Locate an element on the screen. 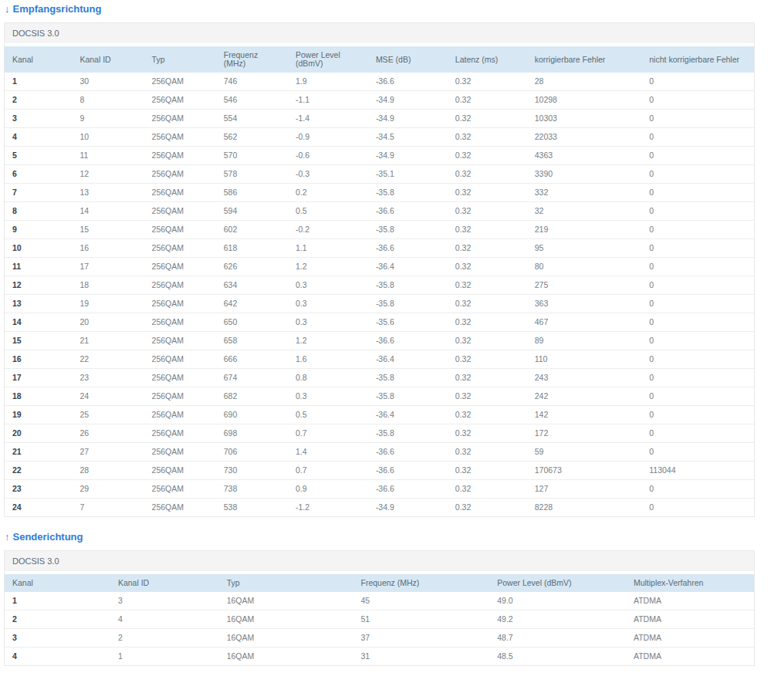 This screenshot has width=771, height=700. downstream-section-title: ↓Empfangsrichtung is located at coordinates (380, 9).